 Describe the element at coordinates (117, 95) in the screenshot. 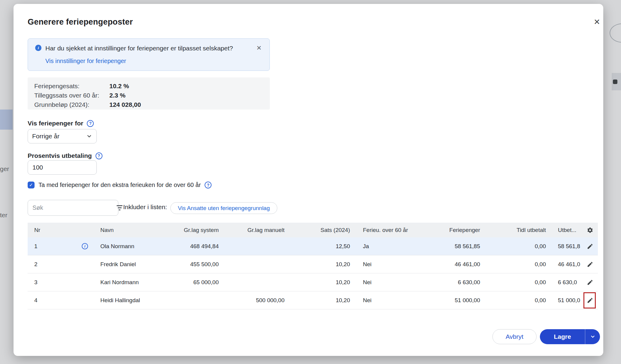

I see `summary-value: 2.3 %` at that location.